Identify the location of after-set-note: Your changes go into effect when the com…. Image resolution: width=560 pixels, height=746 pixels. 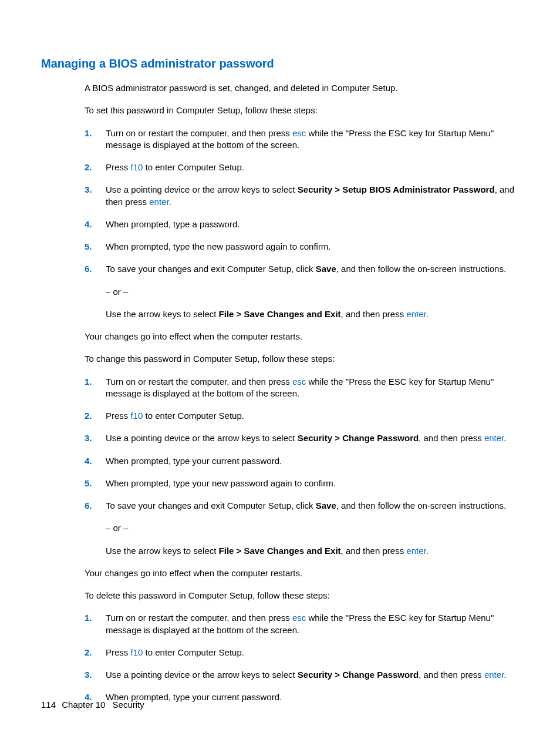
(302, 337).